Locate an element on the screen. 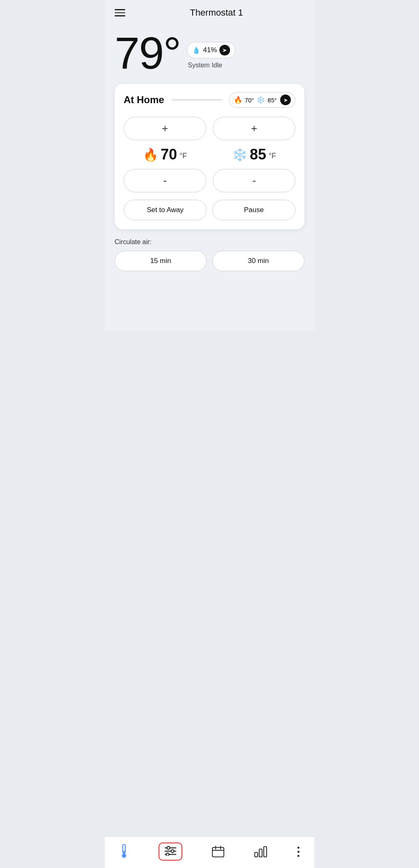 The height and width of the screenshot is (868, 419). humidity-drop-icon: 💧 is located at coordinates (196, 50).